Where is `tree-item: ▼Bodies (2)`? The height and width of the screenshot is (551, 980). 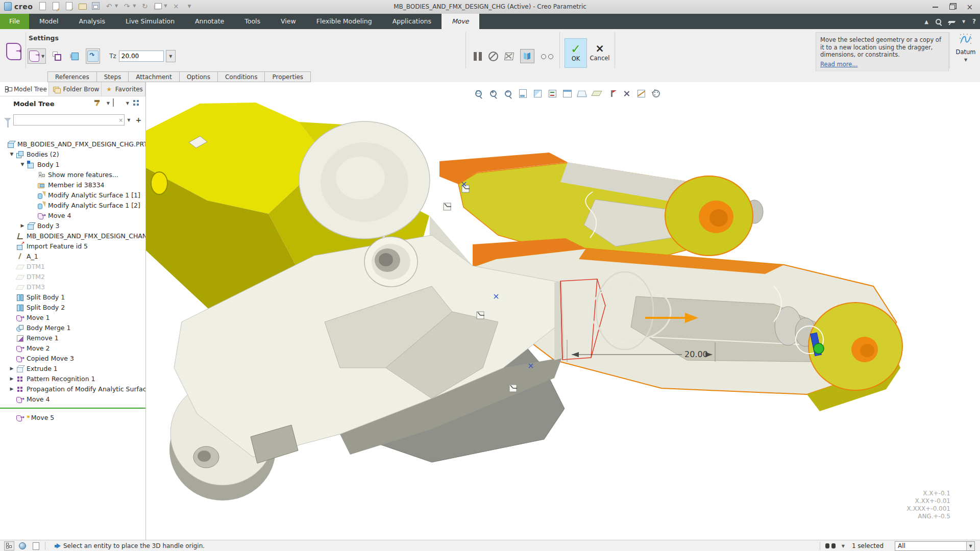
tree-item: ▼Bodies (2) is located at coordinates (72, 154).